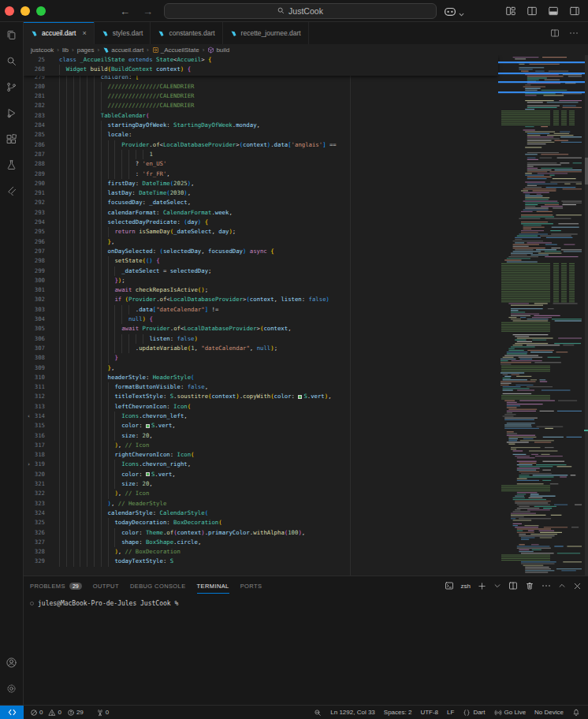  I want to click on code-line-281: 281///////////////CALENDRIER, so click(261, 96).